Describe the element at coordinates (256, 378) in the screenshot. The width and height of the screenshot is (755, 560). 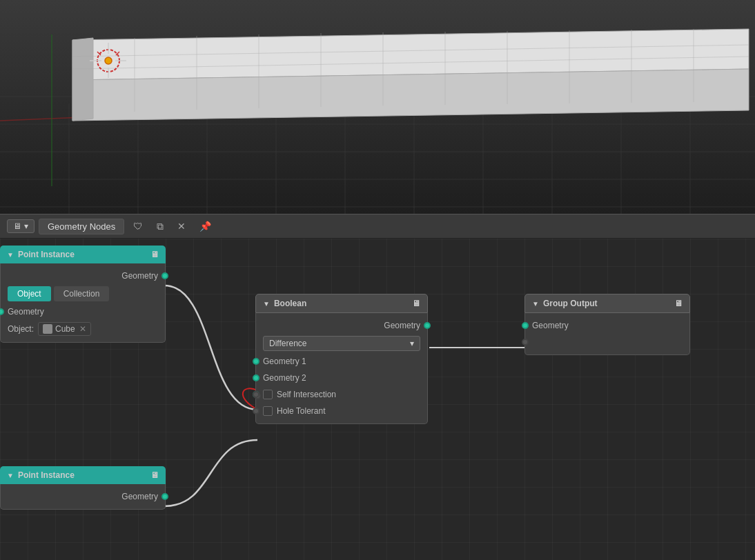
I see `geometry2-socket` at that location.